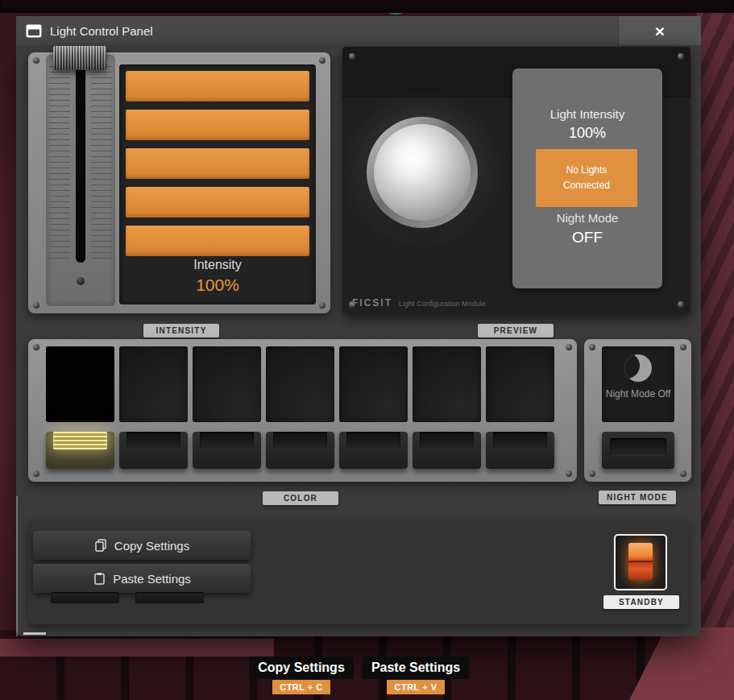 This screenshot has width=734, height=700. I want to click on preview-light-intensity-value: 100%, so click(587, 134).